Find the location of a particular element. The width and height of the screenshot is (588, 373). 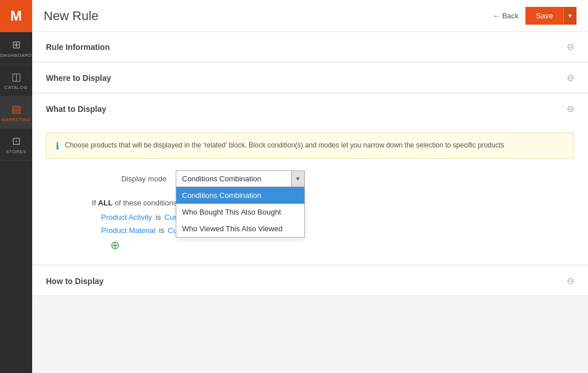

section-header-how-to-display: How to Display ⊖ is located at coordinates (310, 281).